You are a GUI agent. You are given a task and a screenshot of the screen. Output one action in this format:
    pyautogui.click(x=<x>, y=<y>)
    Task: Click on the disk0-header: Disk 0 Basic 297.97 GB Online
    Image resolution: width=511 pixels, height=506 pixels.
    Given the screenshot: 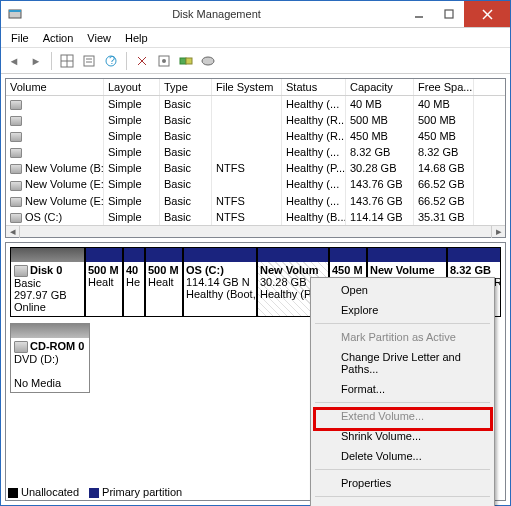 What is the action you would take?
    pyautogui.click(x=48, y=282)
    